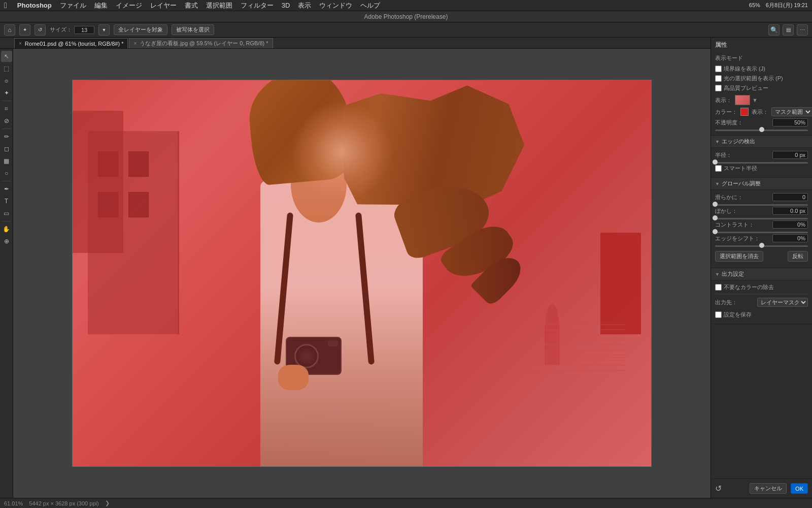 This screenshot has width=812, height=508. I want to click on menu-layer: レイヤー, so click(163, 6).